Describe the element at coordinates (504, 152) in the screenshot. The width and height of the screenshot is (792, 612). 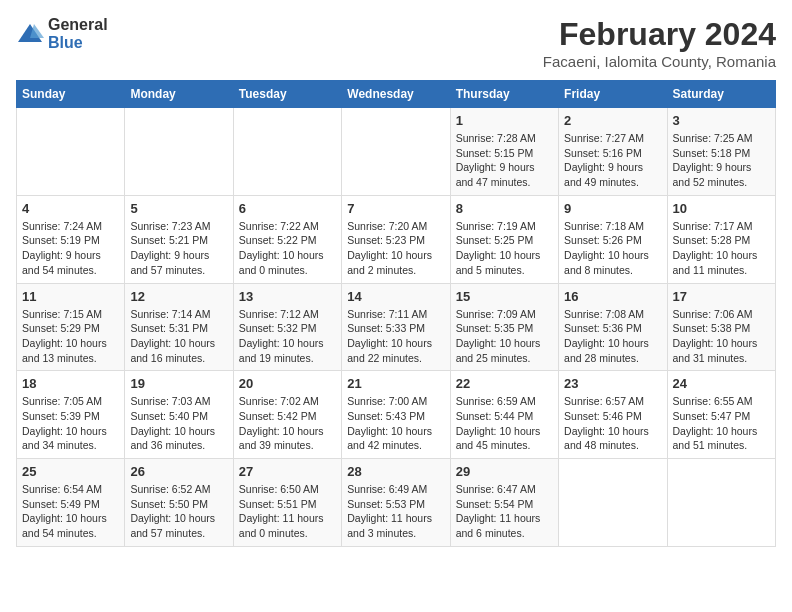
I see `calendar-cell: 1Sunrise: 7:28 AM Sunset: 5:15 PM Daylig…` at that location.